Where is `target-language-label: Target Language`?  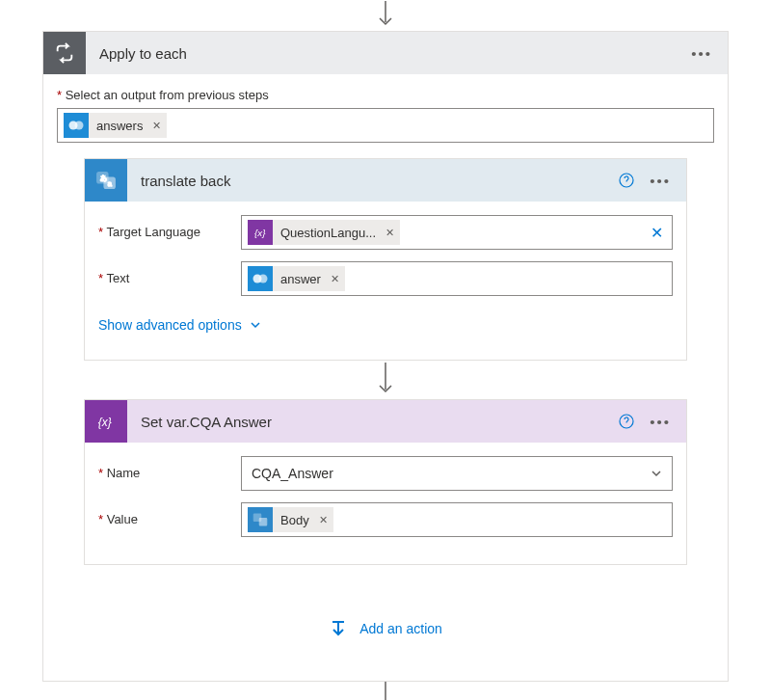 target-language-label: Target Language is located at coordinates (170, 228).